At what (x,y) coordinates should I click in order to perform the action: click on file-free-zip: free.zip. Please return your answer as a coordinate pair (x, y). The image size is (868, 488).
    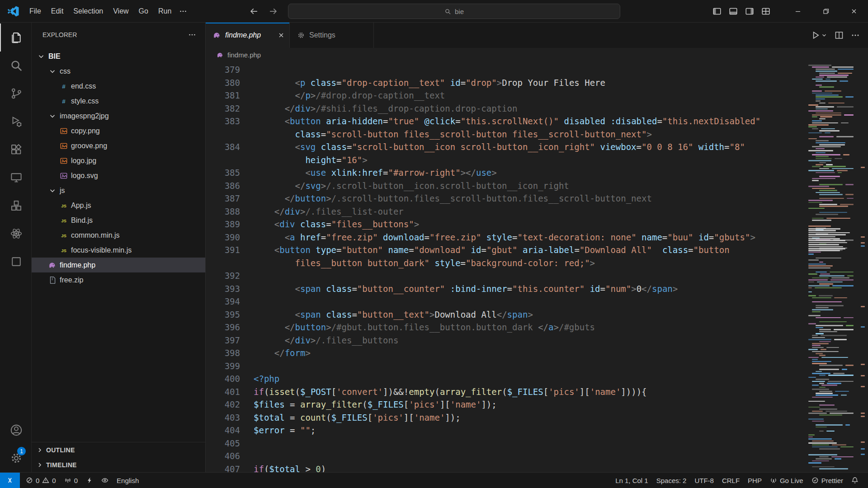
    Looking at the image, I should click on (118, 280).